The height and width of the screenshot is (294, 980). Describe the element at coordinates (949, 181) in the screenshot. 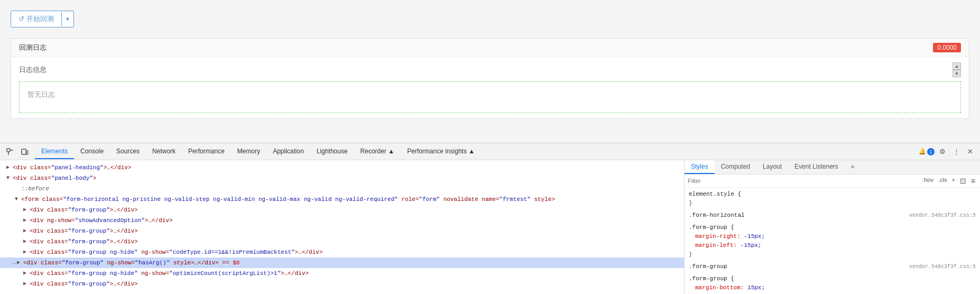

I see `filter-state-buttons: :hov .cls + ⊡ ≡` at that location.